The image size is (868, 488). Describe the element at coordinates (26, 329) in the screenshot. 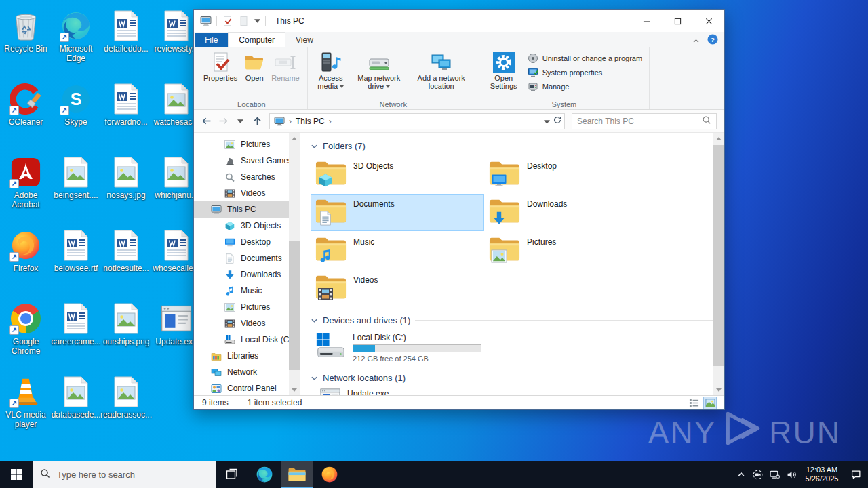

I see `desktop-icon-google-chrome: Google Chrome` at that location.